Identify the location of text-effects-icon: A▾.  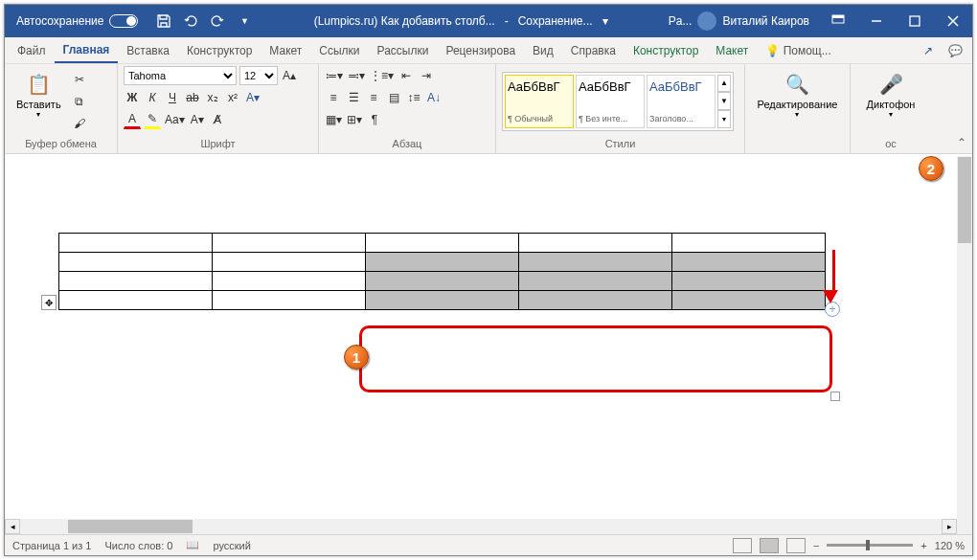
(253, 98).